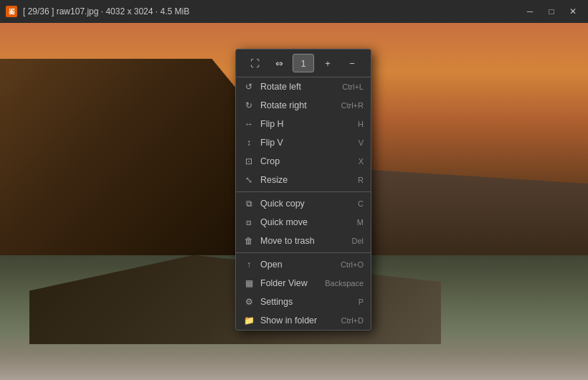  What do you see at coordinates (249, 265) in the screenshot?
I see `open-icon: ↑` at bounding box center [249, 265].